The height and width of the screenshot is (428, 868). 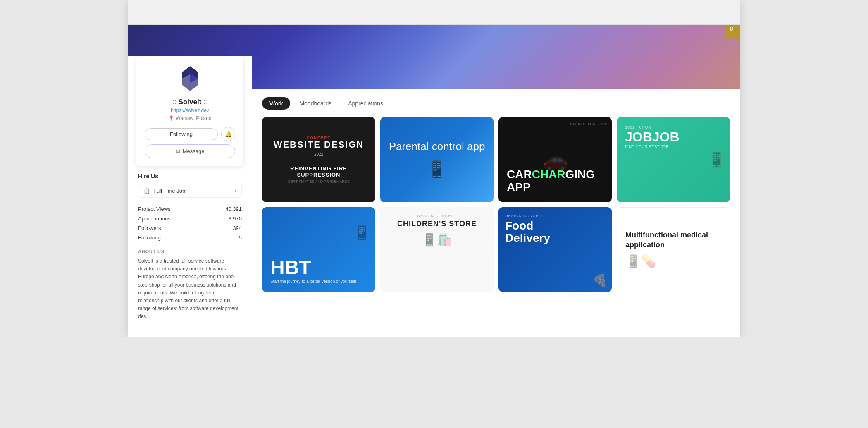 What do you see at coordinates (555, 250) in the screenshot?
I see `portfolio-item-food-delivery: DESIGN CONCEPT FoodDelivery 🍕` at bounding box center [555, 250].